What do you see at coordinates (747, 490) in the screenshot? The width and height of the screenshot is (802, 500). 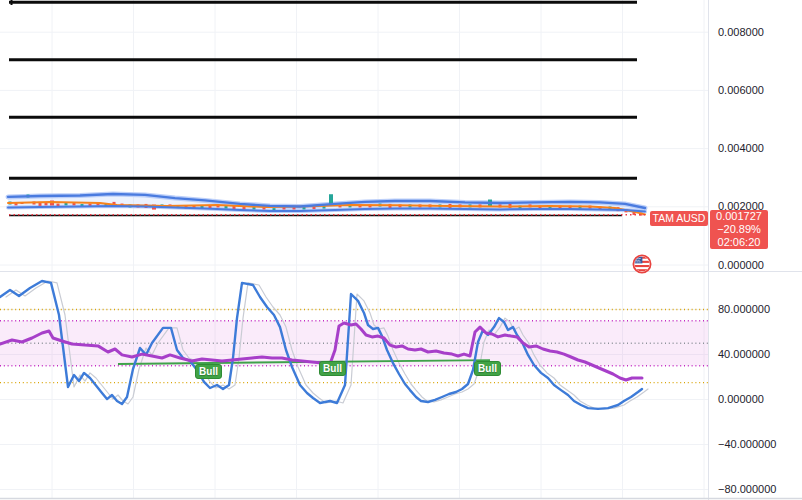 I see `axis-tick-label: −80.000000` at bounding box center [747, 490].